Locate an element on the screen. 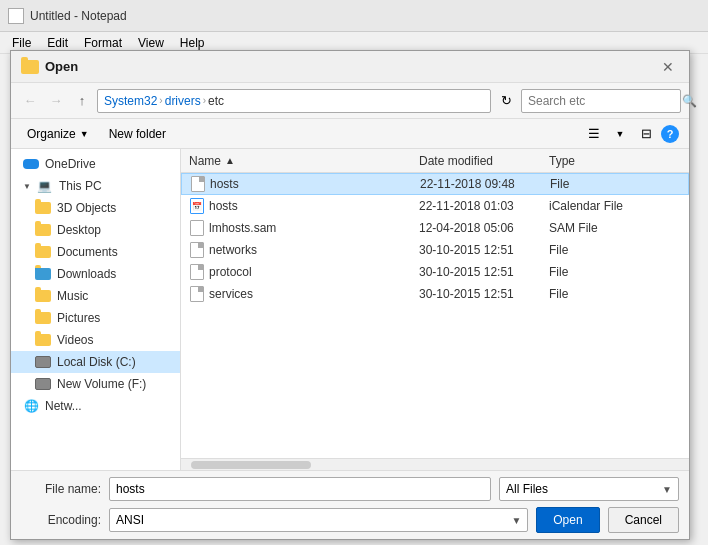 The width and height of the screenshot is (708, 545). sidebar-item-documents: Documents is located at coordinates (96, 252).